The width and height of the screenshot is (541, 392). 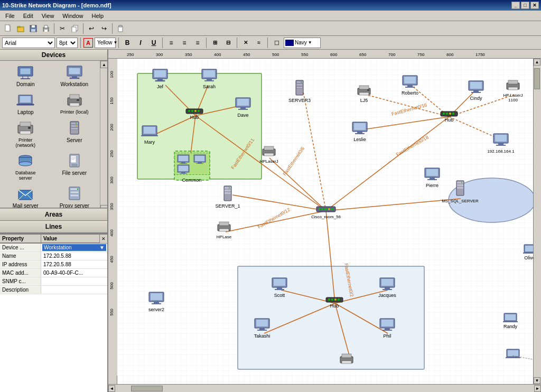 I want to click on restore-button: □, so click(x=525, y=5).